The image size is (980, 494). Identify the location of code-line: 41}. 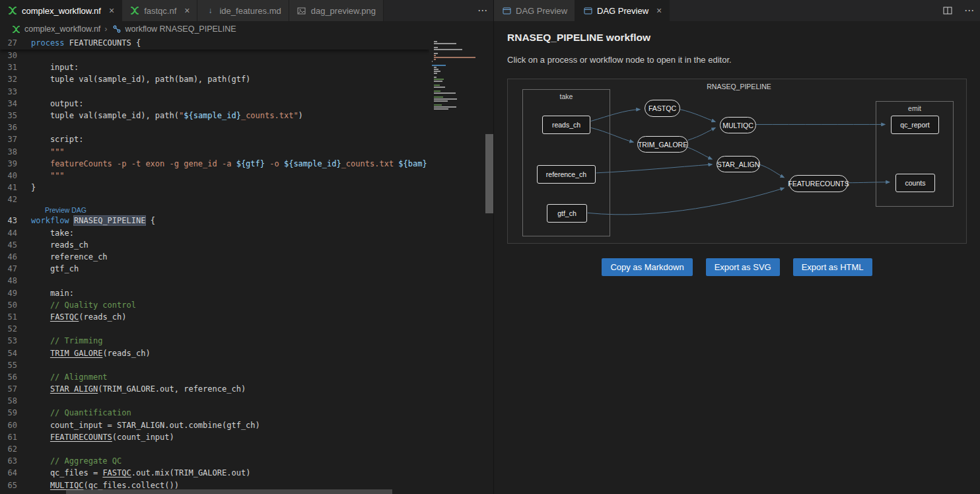
(215, 188).